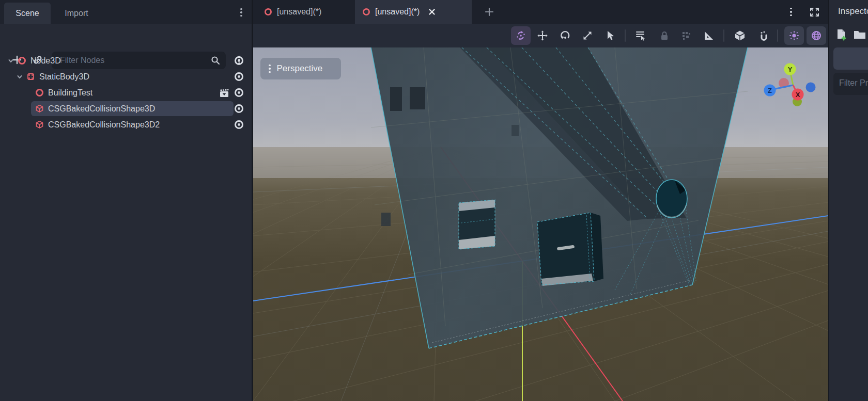 This screenshot has height=401, width=868. What do you see at coordinates (791, 12) in the screenshot?
I see `viewport-layout-menu-button` at bounding box center [791, 12].